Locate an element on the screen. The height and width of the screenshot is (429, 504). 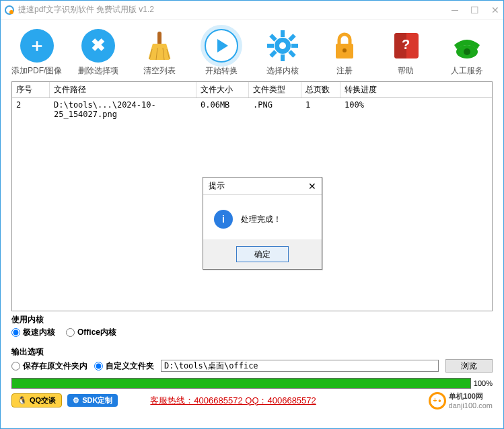
register-button: 注册 is located at coordinates (345, 52).